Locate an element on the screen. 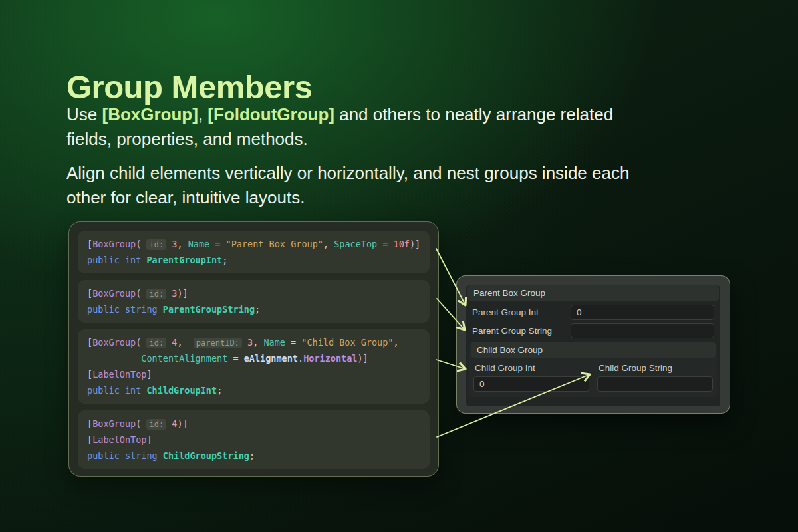  intro-text-segment: other for clear, intuitive layouts. is located at coordinates (186, 198).